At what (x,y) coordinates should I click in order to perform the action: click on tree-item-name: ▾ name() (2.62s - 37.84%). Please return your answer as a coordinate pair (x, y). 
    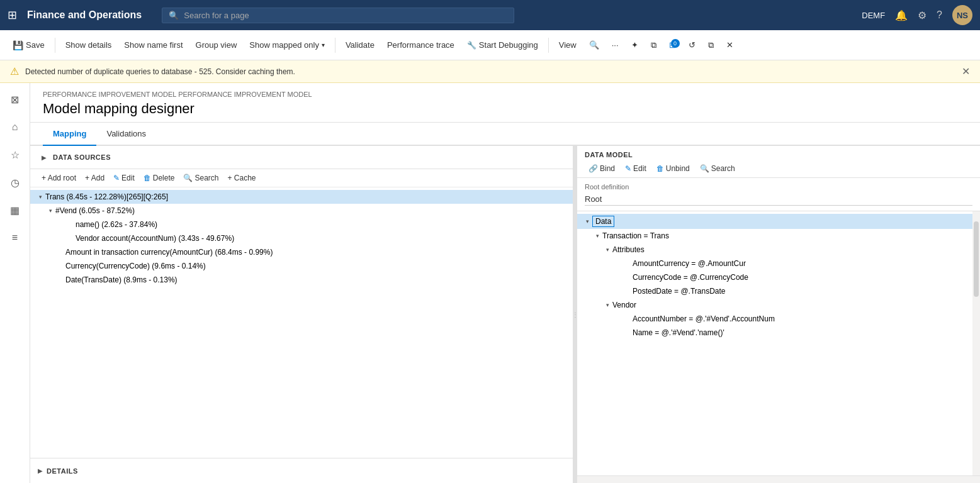
    Looking at the image, I should click on (301, 225).